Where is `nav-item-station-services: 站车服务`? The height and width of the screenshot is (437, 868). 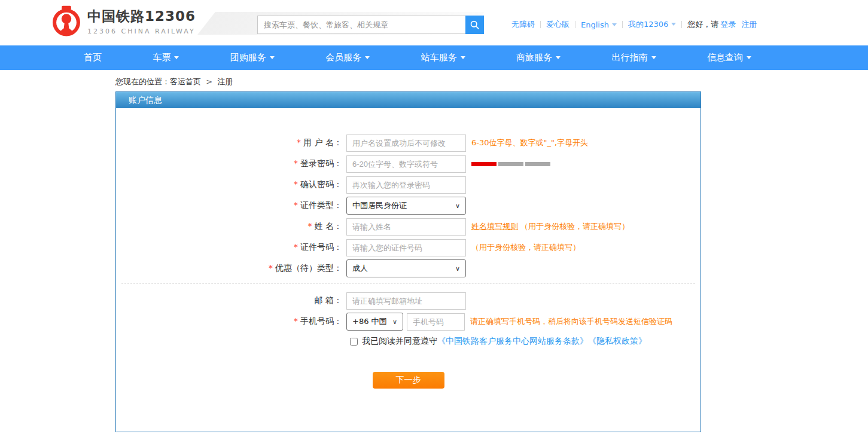
nav-item-station-services: 站车服务 is located at coordinates (443, 57).